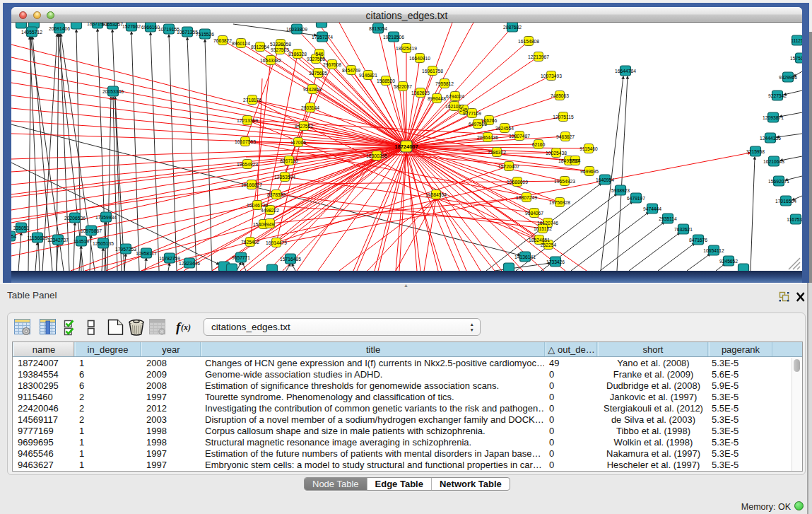  What do you see at coordinates (563, 117) in the screenshot?
I see `svg-text: 12975115` at bounding box center [563, 117].